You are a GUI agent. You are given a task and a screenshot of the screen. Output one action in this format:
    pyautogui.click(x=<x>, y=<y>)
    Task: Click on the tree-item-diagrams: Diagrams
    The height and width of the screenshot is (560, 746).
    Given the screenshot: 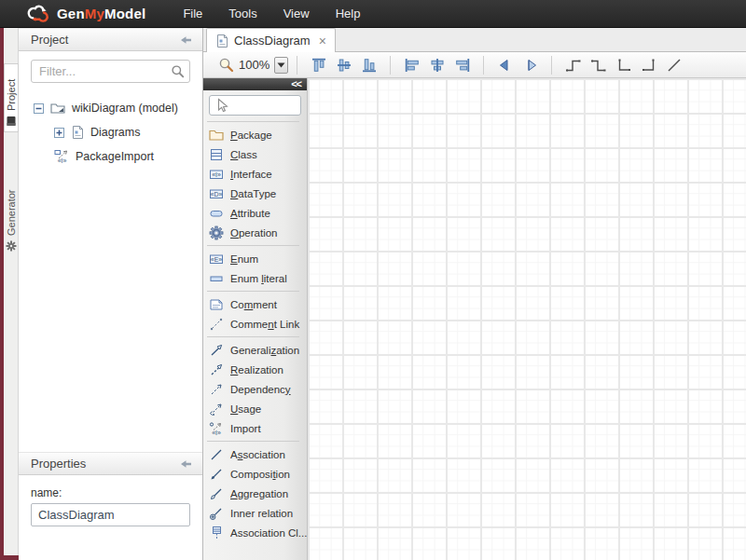 What is the action you would take?
    pyautogui.click(x=110, y=132)
    